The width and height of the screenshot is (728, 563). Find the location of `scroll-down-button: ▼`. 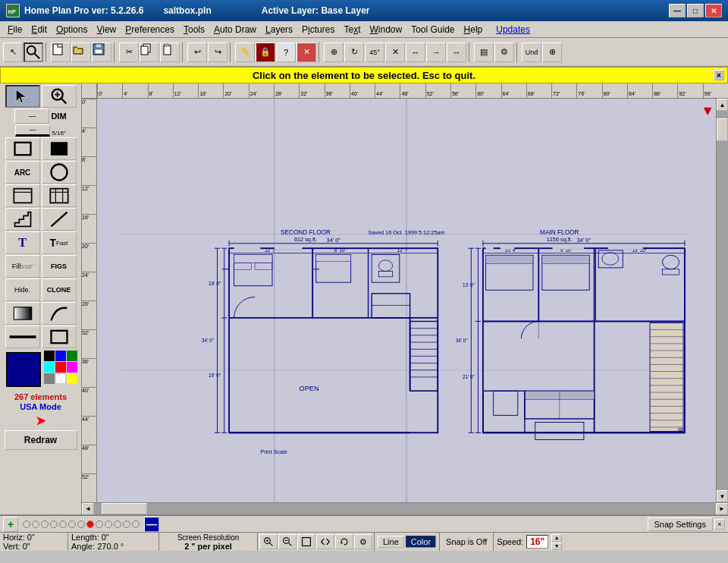

scroll-down-button: ▼ is located at coordinates (722, 496).